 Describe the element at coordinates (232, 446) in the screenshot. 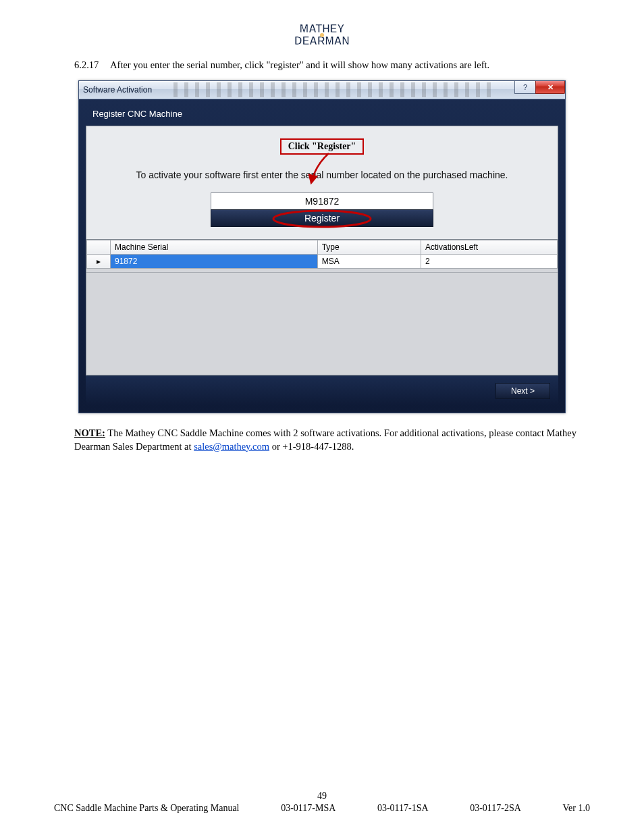

I see `note-email-link: sales@mathey.com` at that location.